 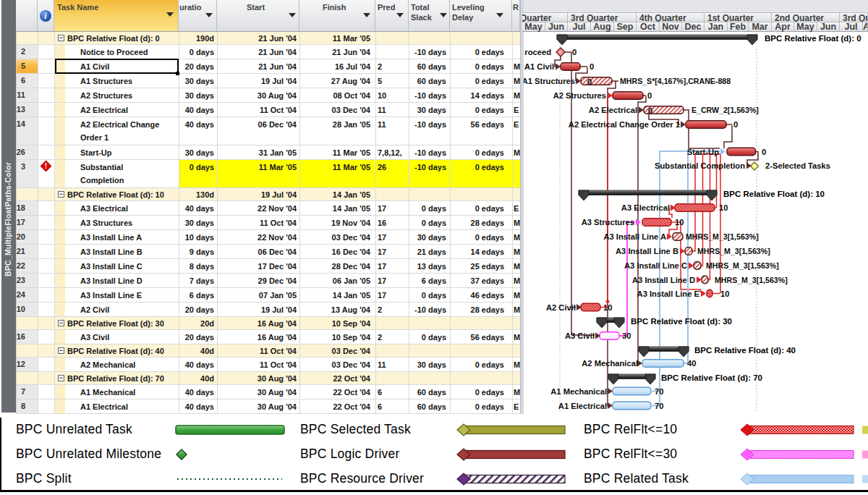 I want to click on svg-text: A2 Structures, so click(x=580, y=96).